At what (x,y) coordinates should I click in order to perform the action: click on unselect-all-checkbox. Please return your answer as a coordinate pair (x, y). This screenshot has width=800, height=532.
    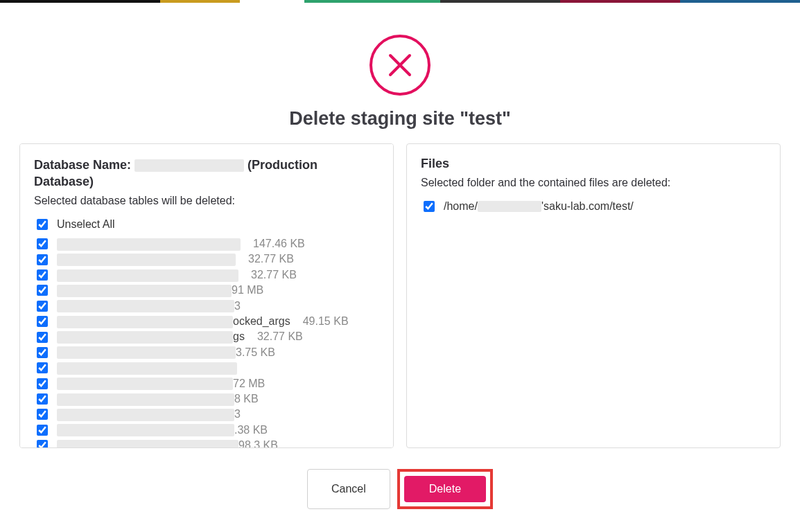
    Looking at the image, I should click on (42, 224).